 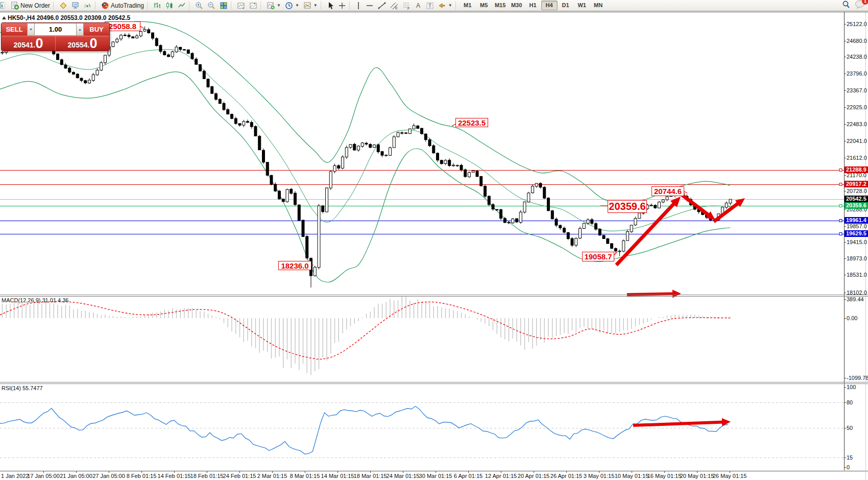 I want to click on chart-menu-icon, so click(x=4, y=18).